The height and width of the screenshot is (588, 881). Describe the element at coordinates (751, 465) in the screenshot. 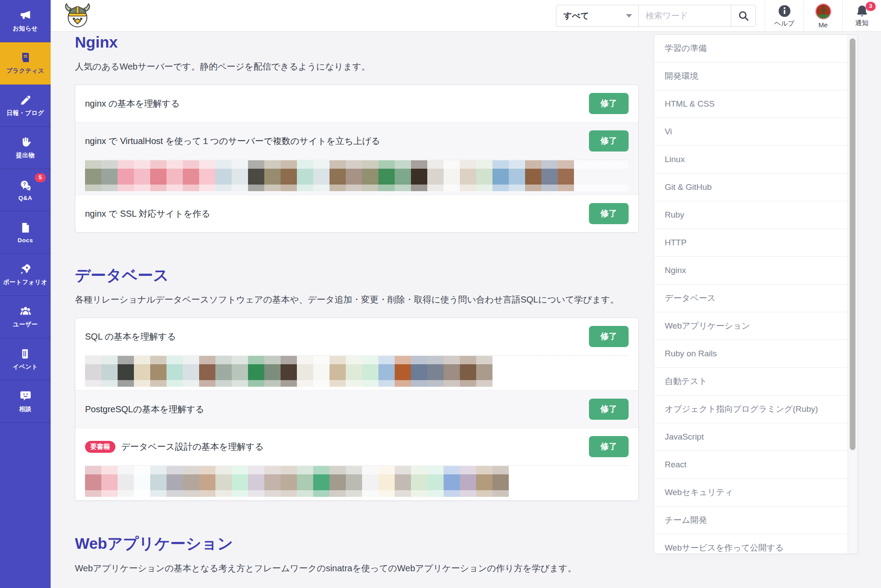

I see `category-item: React` at that location.